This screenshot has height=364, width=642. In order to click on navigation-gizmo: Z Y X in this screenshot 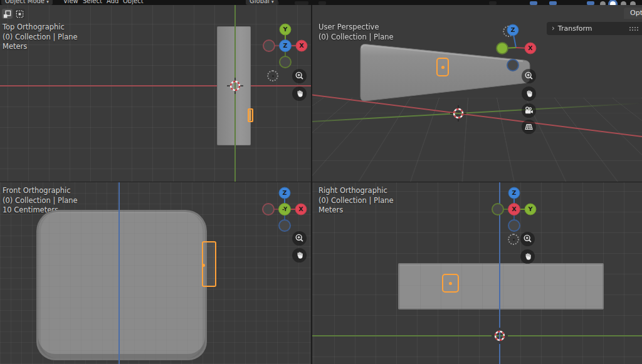, I will do `click(514, 209)`.